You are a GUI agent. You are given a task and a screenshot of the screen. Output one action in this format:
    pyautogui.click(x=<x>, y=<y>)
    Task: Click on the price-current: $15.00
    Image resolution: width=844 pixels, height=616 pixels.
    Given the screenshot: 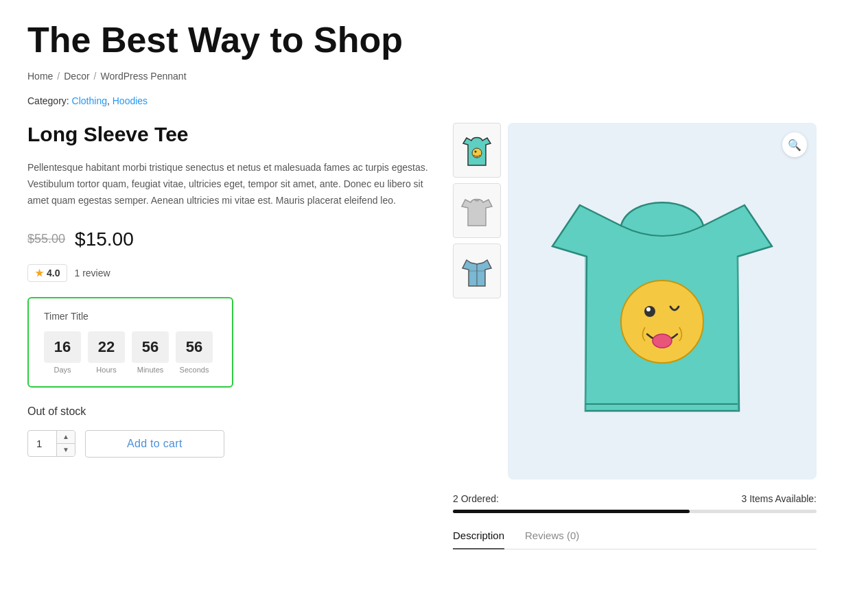 What is the action you would take?
    pyautogui.click(x=104, y=239)
    